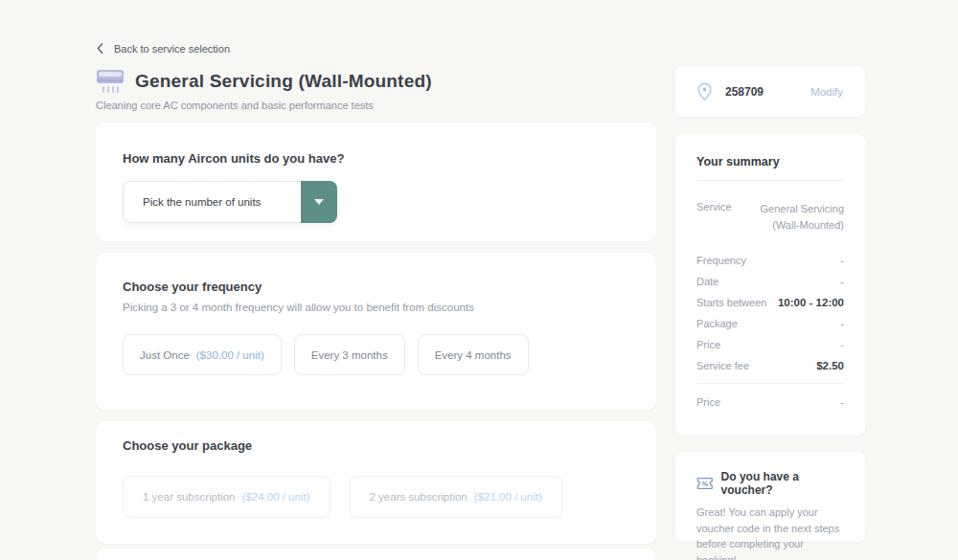 This screenshot has height=560, width=958. What do you see at coordinates (100, 48) in the screenshot?
I see `chevron-left-icon` at bounding box center [100, 48].